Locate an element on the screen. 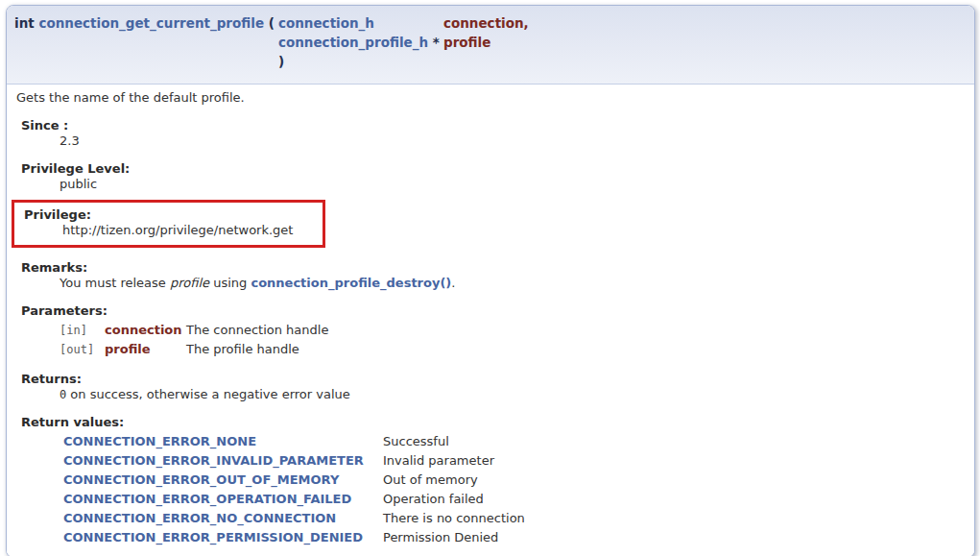 This screenshot has width=980, height=556. privilege-label: Privilege: is located at coordinates (173, 215).